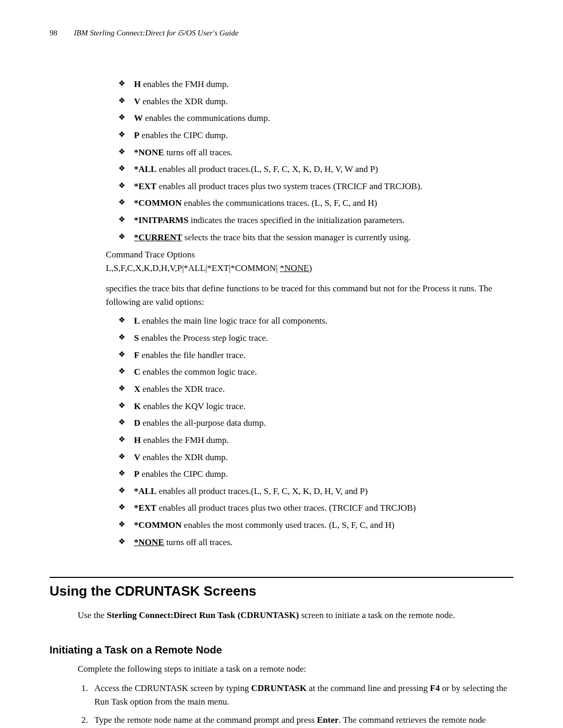 Image resolution: width=563 pixels, height=728 pixels. What do you see at coordinates (302, 695) in the screenshot?
I see `list-item: Access the CDRUNTASK screen by typing CD…` at bounding box center [302, 695].